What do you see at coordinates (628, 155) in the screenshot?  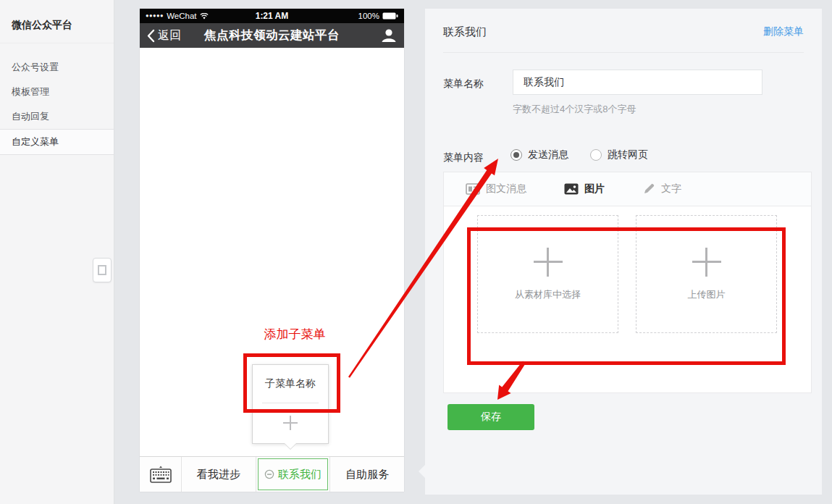 I see `radio-label: 跳转网页` at bounding box center [628, 155].